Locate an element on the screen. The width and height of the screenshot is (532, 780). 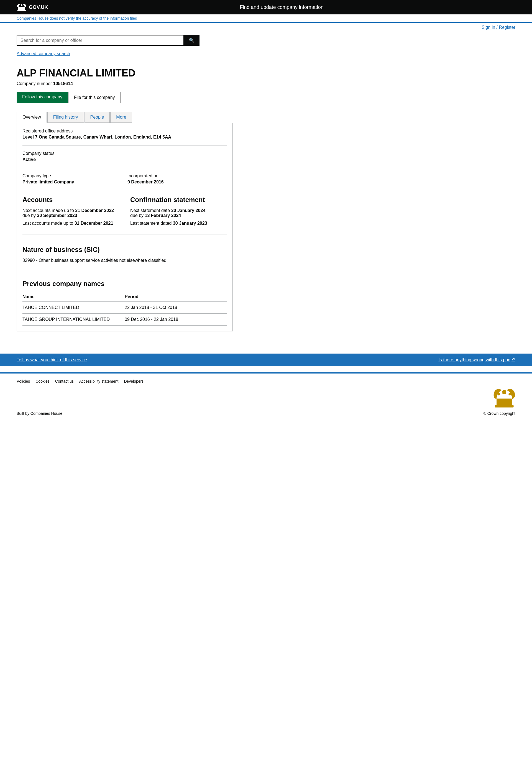
confirmation-next-label: Next statement date is located at coordinates (150, 210).